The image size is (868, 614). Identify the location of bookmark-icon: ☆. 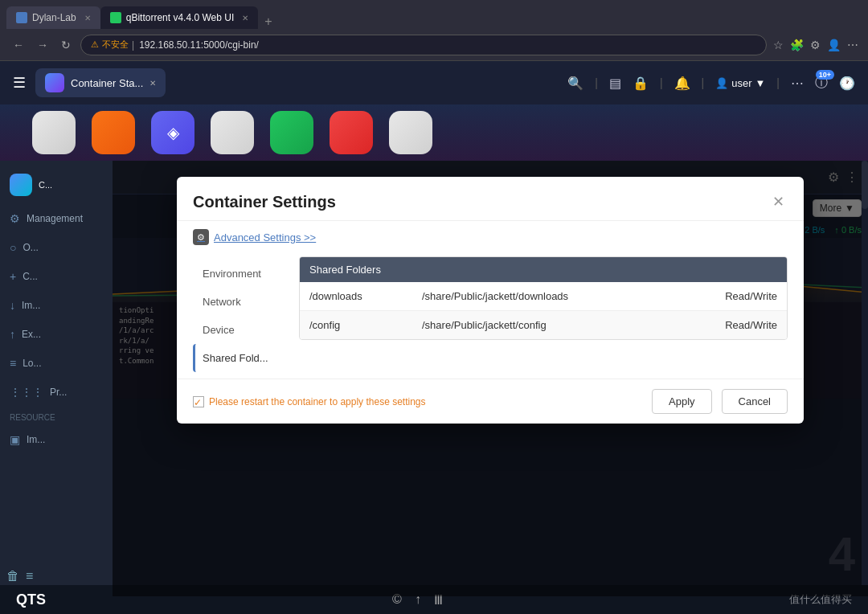
(778, 45).